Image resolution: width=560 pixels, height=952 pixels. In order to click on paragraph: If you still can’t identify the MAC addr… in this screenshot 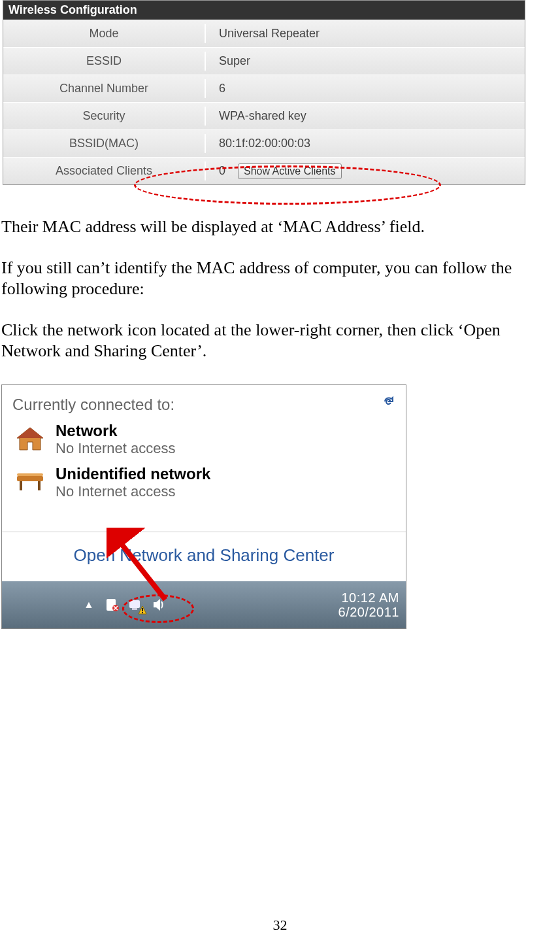, I will do `click(280, 279)`.